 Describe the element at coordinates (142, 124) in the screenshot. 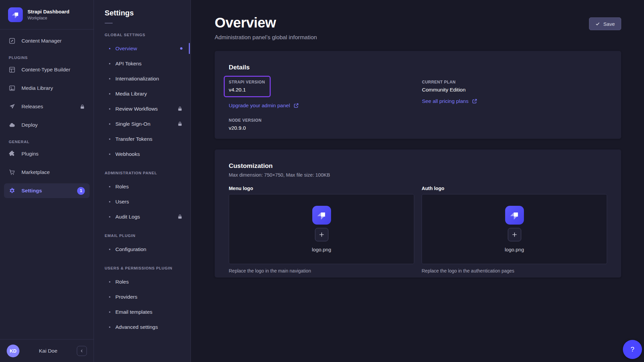

I see `subnav-item-single-sign-on: Single Sign-On` at that location.